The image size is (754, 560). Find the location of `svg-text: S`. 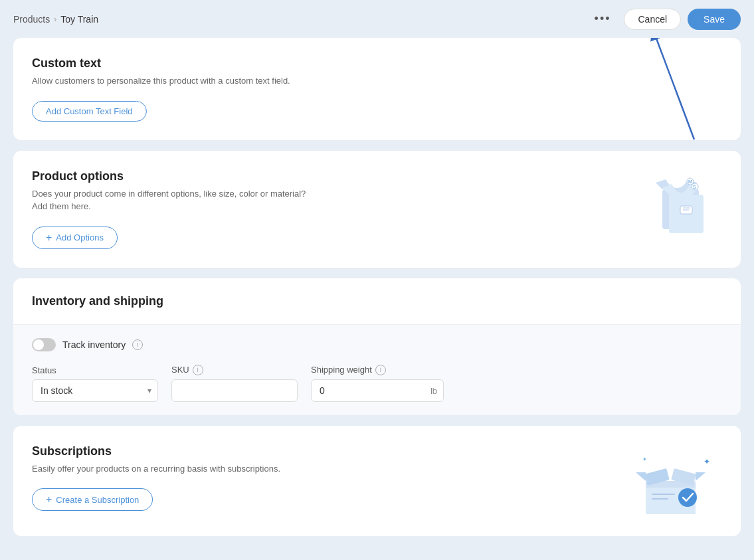

svg-text: S is located at coordinates (695, 187).